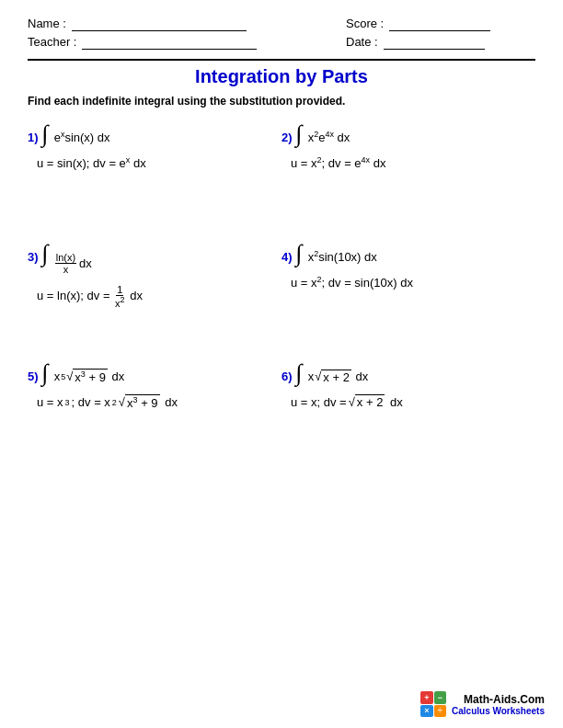  I want to click on problem-4: 4) ∫ x2sin(10x) dx u = x2; dv = sin(10x)…, so click(408, 298).